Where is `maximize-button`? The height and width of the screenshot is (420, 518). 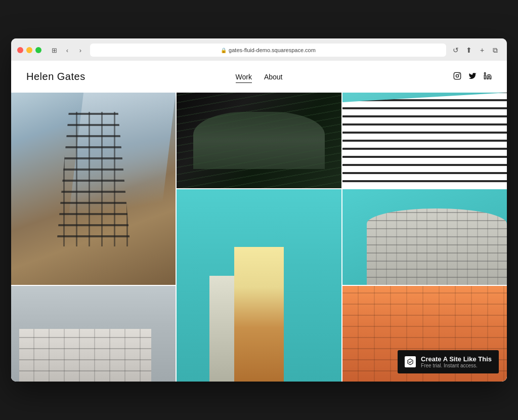
maximize-button is located at coordinates (38, 50).